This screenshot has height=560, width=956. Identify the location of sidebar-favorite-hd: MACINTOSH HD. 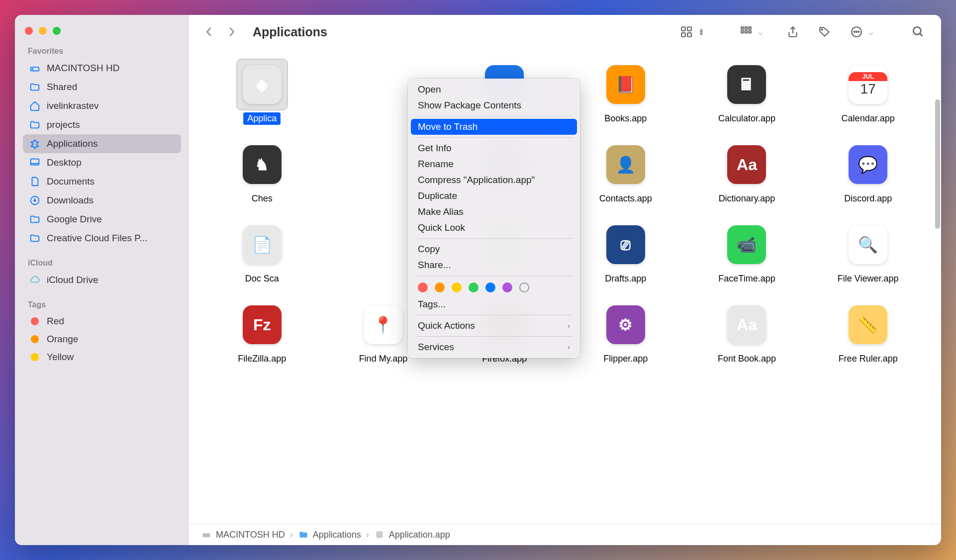
(102, 68).